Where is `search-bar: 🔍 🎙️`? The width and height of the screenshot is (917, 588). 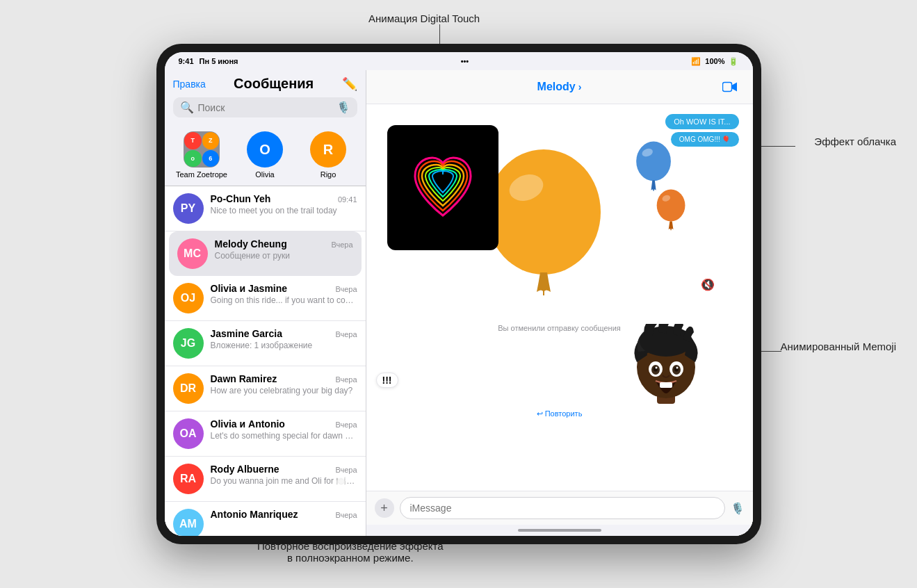 search-bar: 🔍 🎙️ is located at coordinates (266, 107).